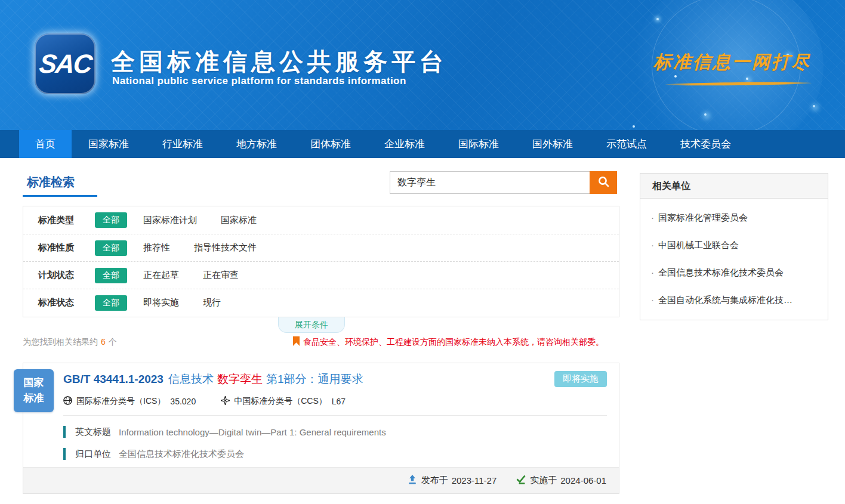 Image resolution: width=845 pixels, height=504 pixels. I want to click on filter-option: 指导性技术文件, so click(226, 248).